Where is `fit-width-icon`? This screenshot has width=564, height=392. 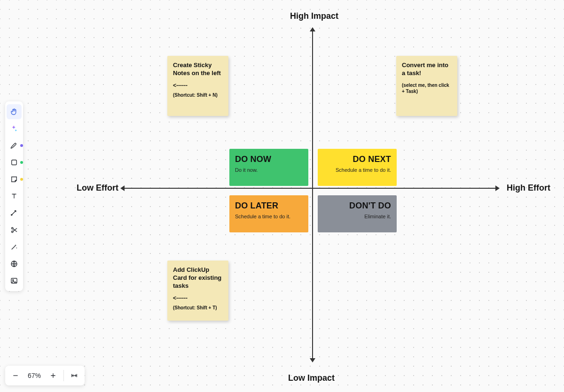
fit-width-icon is located at coordinates (74, 376).